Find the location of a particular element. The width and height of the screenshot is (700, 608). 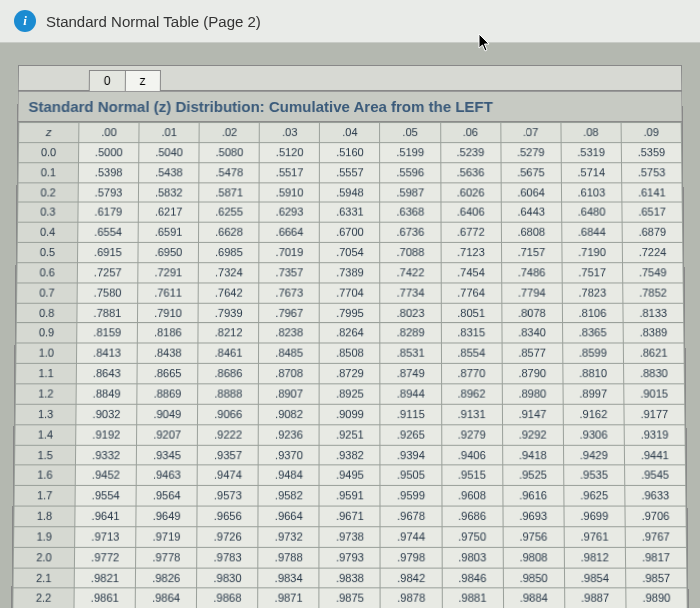

table-cell: .9699 is located at coordinates (594, 516).